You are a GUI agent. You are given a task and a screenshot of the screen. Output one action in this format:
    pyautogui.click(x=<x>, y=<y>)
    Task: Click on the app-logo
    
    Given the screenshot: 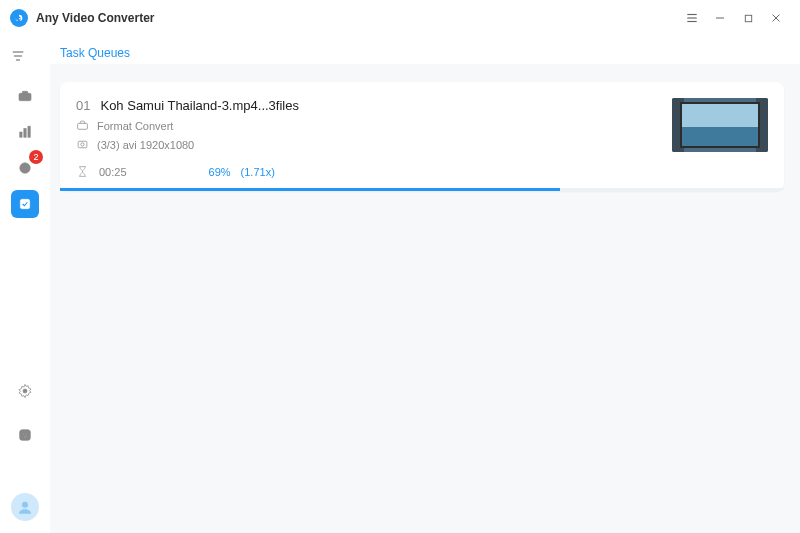 What is the action you would take?
    pyautogui.click(x=19, y=18)
    